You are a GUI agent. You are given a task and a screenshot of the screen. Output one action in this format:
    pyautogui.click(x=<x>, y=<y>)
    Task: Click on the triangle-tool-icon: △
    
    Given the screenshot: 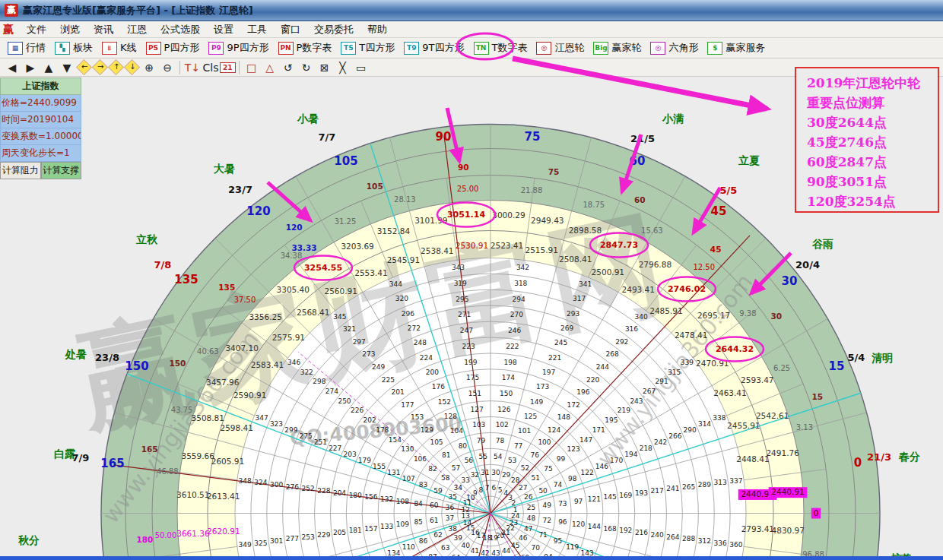 What is the action you would take?
    pyautogui.click(x=270, y=68)
    